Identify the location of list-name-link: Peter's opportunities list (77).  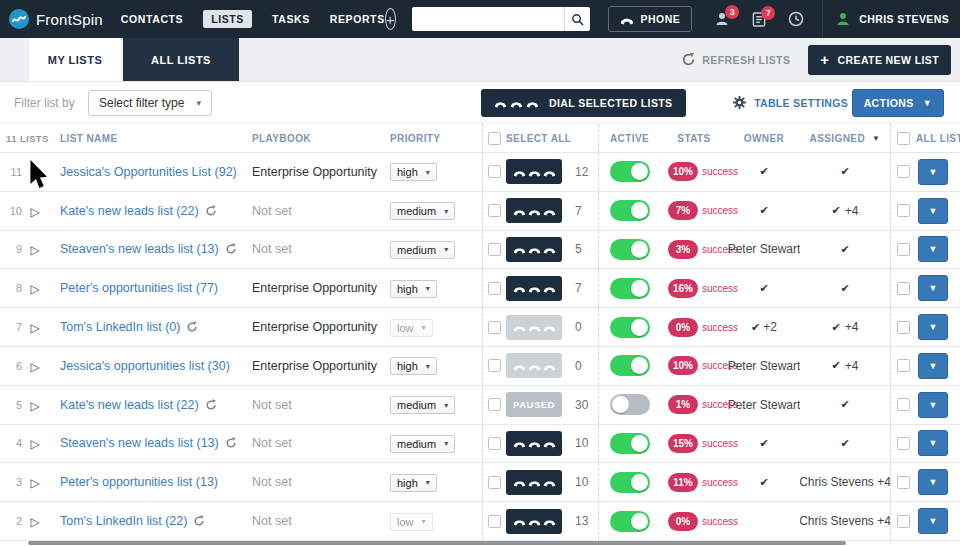
(139, 288).